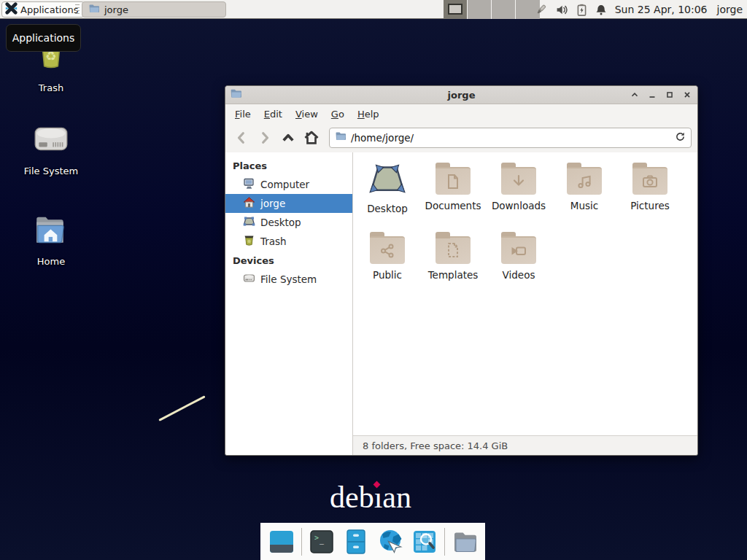 The image size is (747, 560). Describe the element at coordinates (511, 138) in the screenshot. I see `path-input: /home/jorge/` at that location.